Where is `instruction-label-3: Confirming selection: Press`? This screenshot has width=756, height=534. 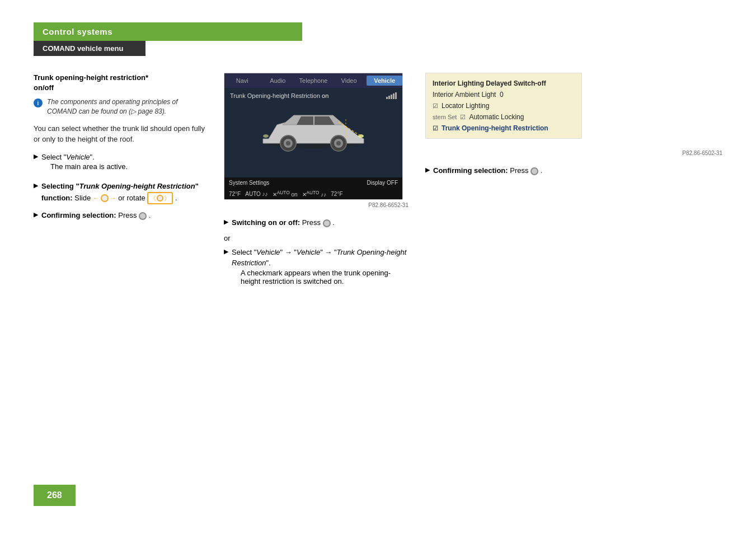 instruction-label-3: Confirming selection: Press is located at coordinates (90, 215).